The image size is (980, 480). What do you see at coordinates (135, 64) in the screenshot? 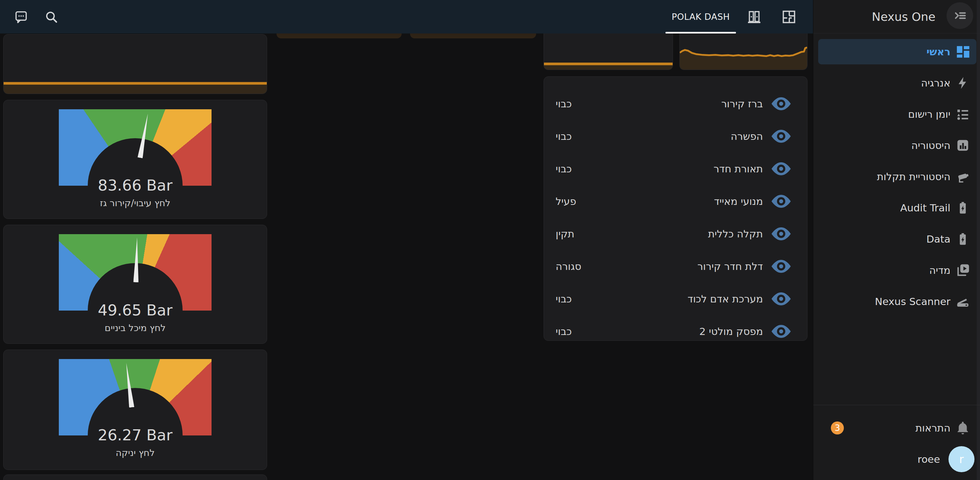
I see `trend-panel` at bounding box center [135, 64].